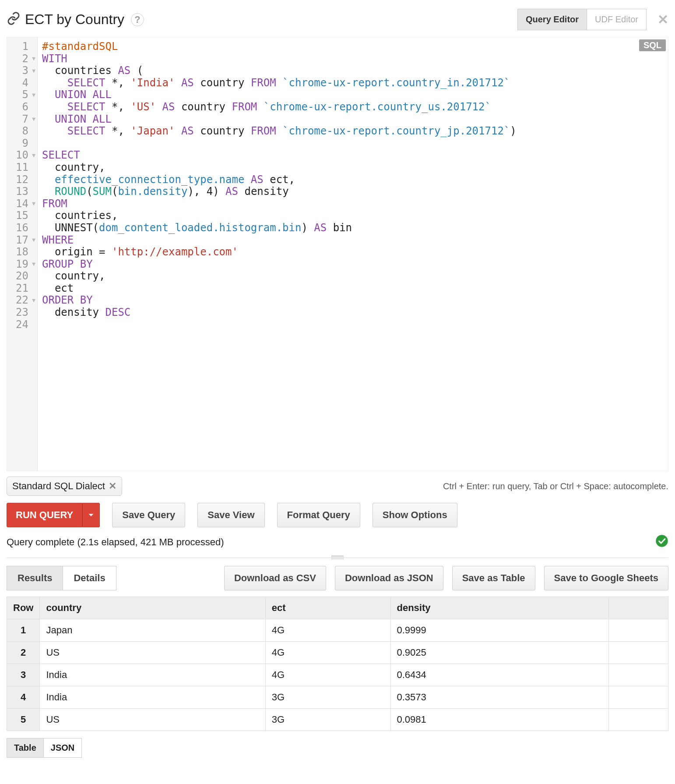 The image size is (675, 784). Describe the element at coordinates (338, 558) in the screenshot. I see `resize-handle` at that location.